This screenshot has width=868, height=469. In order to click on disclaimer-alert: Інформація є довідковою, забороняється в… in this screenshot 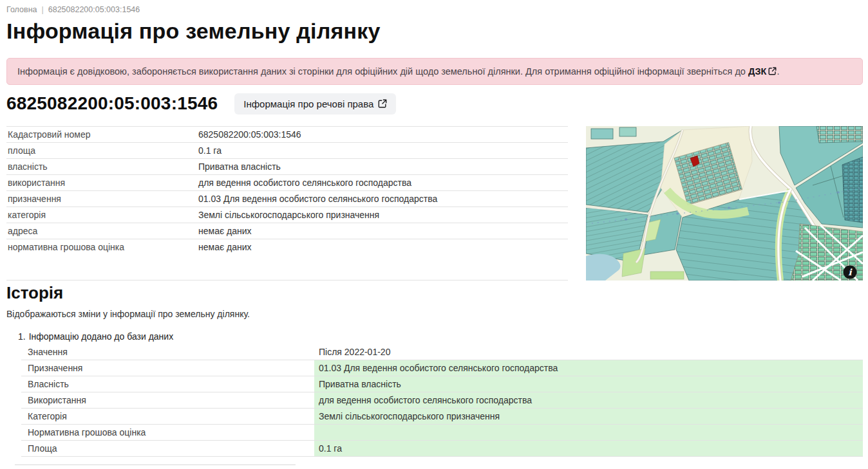, I will do `click(435, 71)`.